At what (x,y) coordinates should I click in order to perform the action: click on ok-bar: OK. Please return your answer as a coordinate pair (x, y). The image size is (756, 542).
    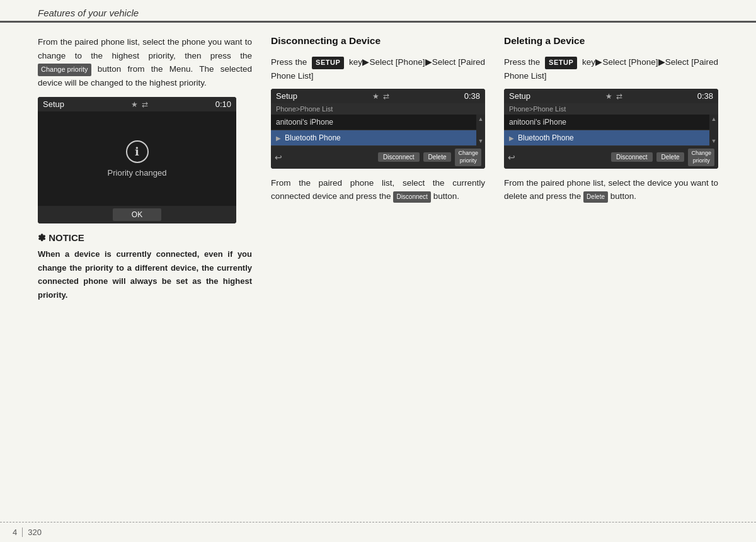
    Looking at the image, I should click on (137, 215).